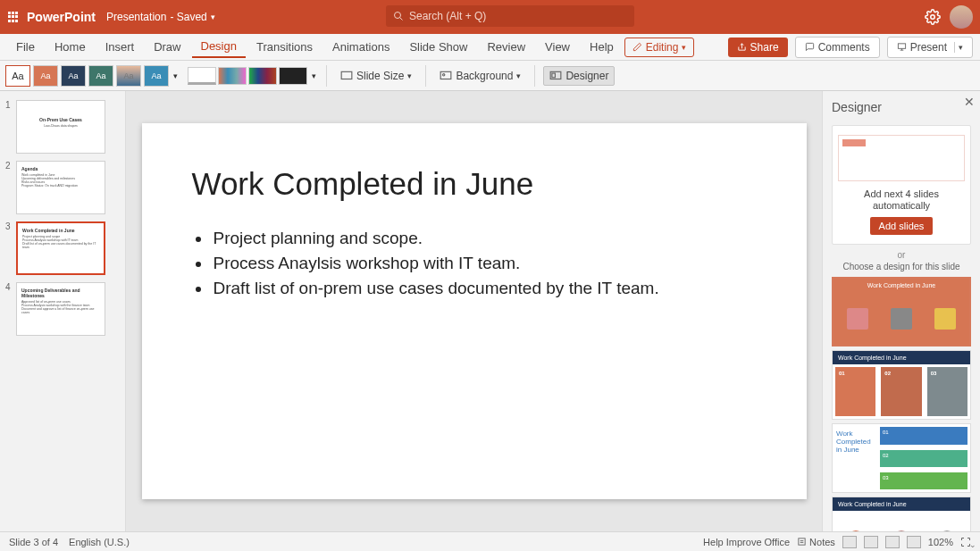 This screenshot has height=551, width=980. What do you see at coordinates (474, 184) in the screenshot?
I see `slide-title: Work Completed in June` at bounding box center [474, 184].